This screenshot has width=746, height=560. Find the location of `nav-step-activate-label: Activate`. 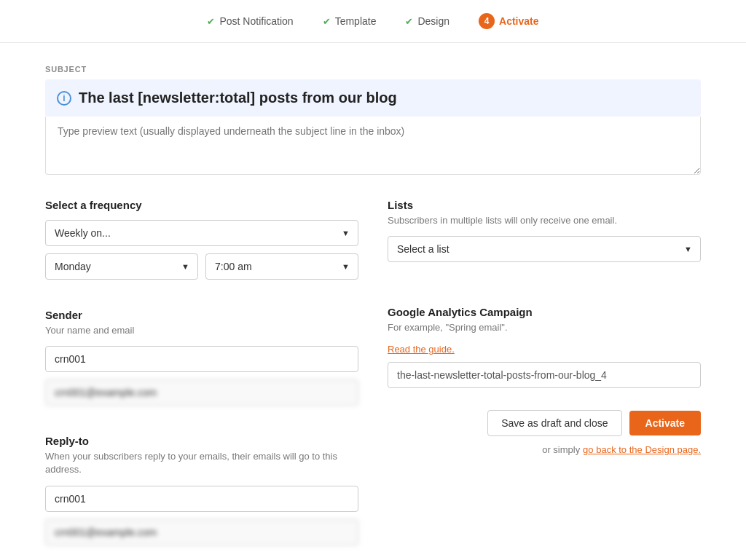

nav-step-activate-label: Activate is located at coordinates (519, 21).